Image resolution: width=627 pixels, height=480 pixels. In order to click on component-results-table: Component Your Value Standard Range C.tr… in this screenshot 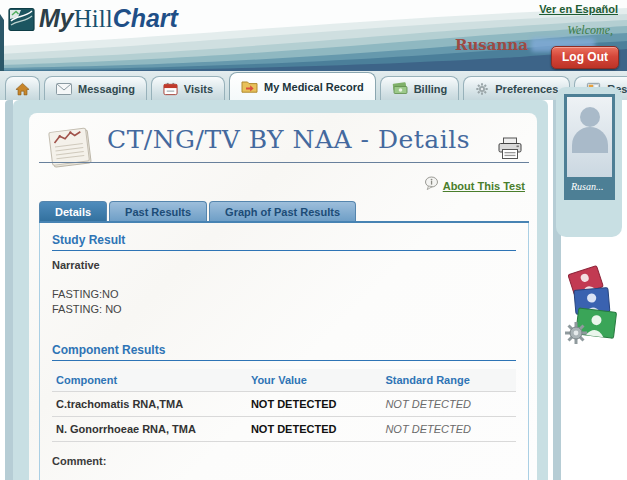, I will do `click(284, 406)`.